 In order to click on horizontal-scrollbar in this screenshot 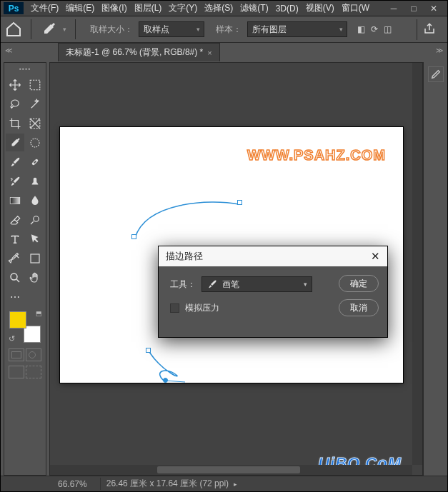, I will do `click(232, 470)`.